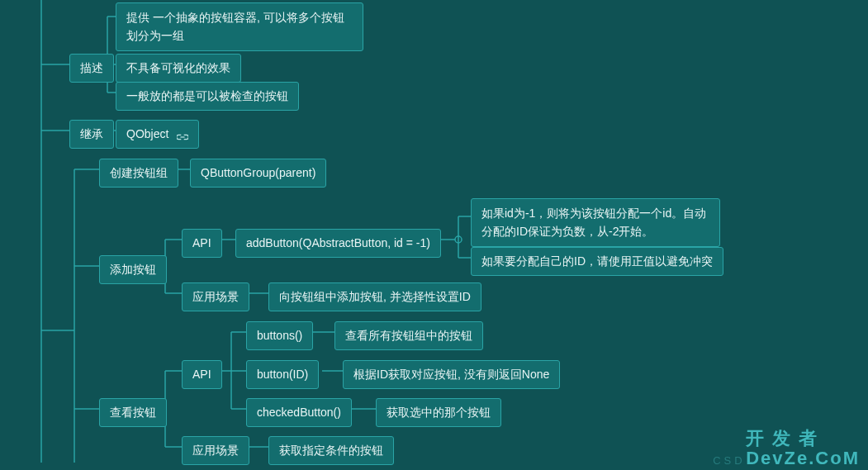 The width and height of the screenshot is (868, 470). I want to click on desc-item-3: 一般放的都是可以被检查的按钮, so click(207, 96).